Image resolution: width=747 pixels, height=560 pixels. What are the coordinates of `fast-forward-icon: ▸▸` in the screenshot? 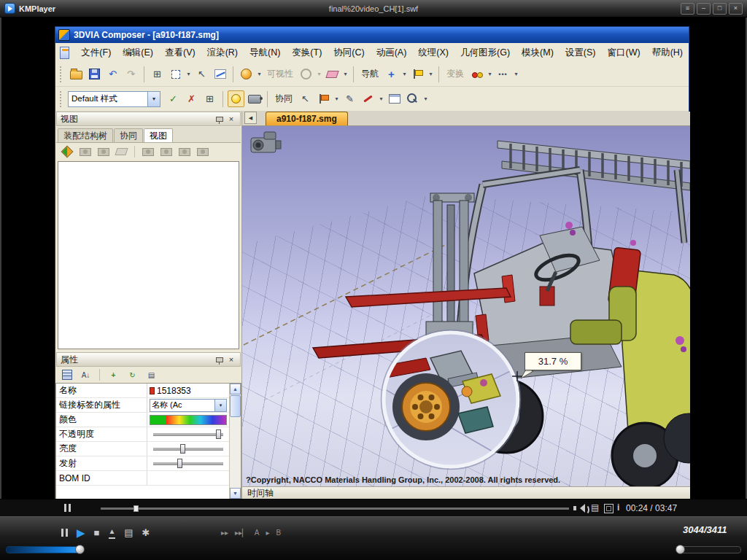 It's located at (225, 532).